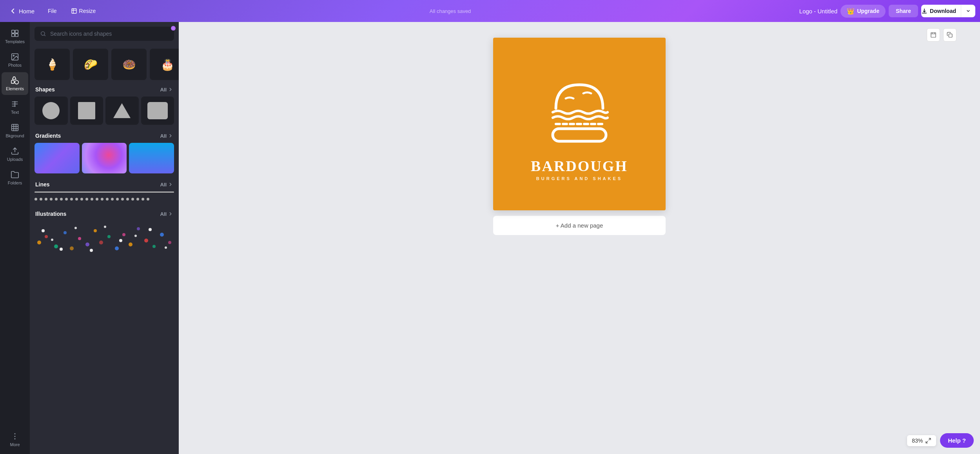 This screenshot has width=980, height=454. I want to click on sidebar-label-photos: Photos, so click(15, 65).